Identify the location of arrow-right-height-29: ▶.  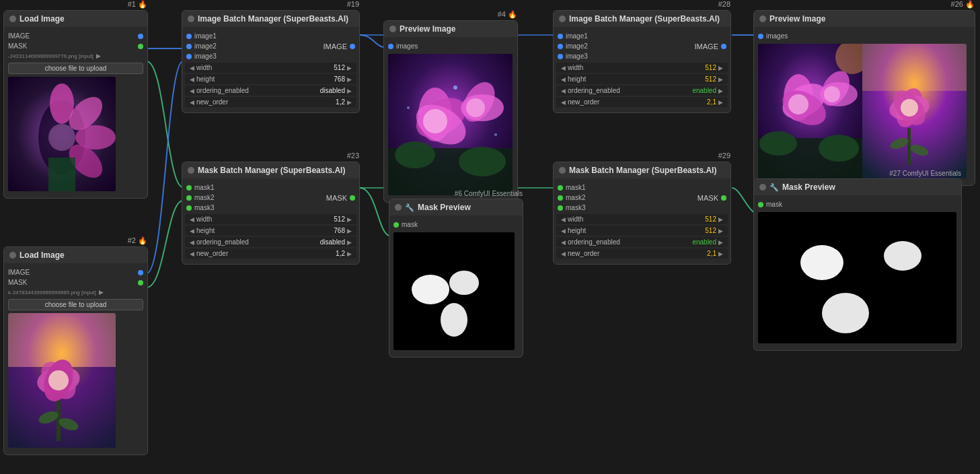
(721, 231).